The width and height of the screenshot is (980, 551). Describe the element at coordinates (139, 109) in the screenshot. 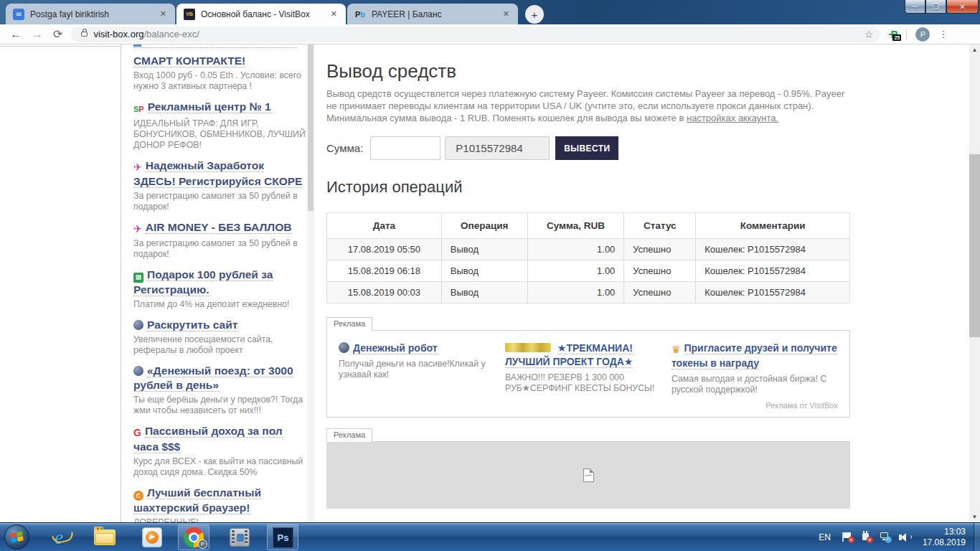

I see `sp-logo-icon: SP` at that location.